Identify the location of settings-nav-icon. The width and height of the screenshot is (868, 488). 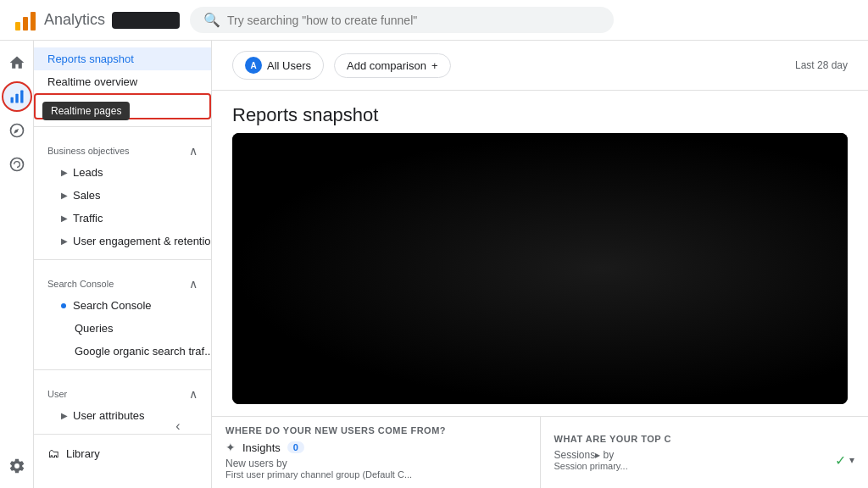
(17, 466).